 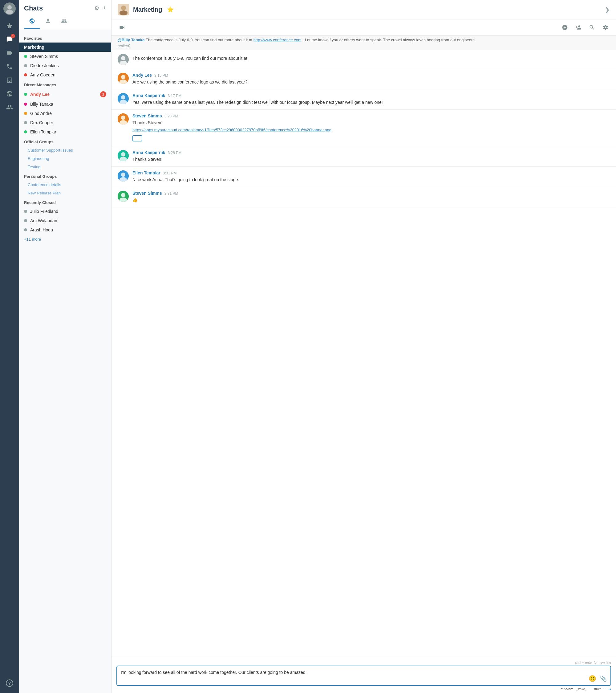 I want to click on sidebar-item-ellen-templar: Ellen Templar, so click(x=65, y=132).